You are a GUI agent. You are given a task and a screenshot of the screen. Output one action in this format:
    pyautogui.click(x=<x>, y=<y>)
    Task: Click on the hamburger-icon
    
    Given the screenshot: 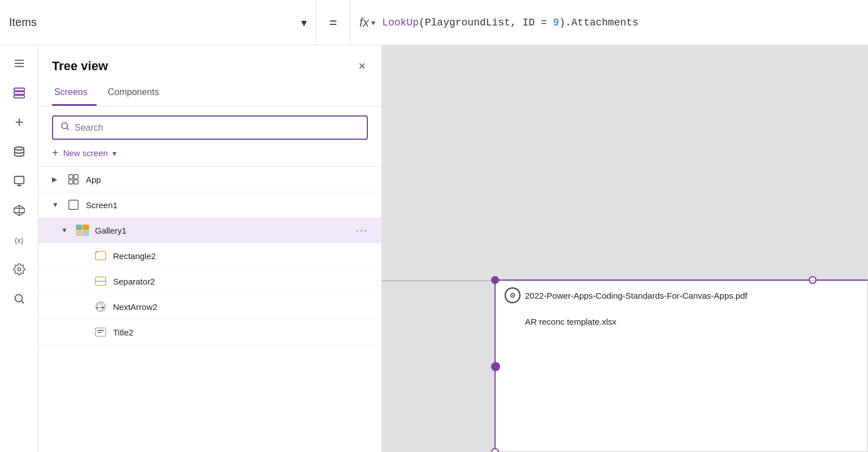 What is the action you would take?
    pyautogui.click(x=19, y=63)
    